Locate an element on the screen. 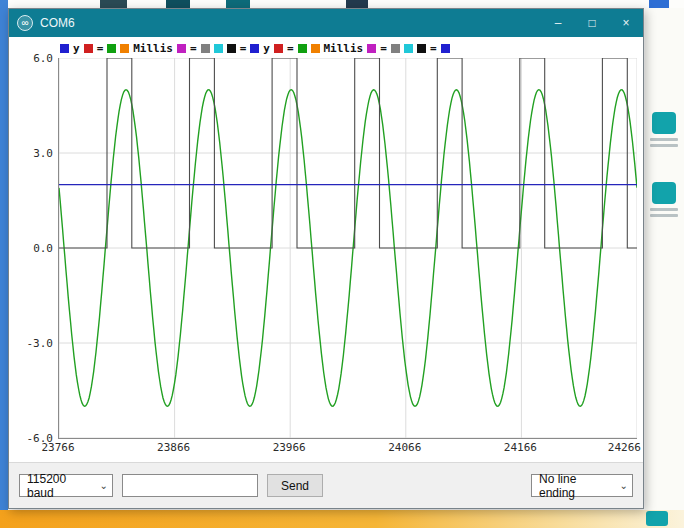 This screenshot has width=684, height=528. x-axis-tick-label: 23766 is located at coordinates (58, 448).